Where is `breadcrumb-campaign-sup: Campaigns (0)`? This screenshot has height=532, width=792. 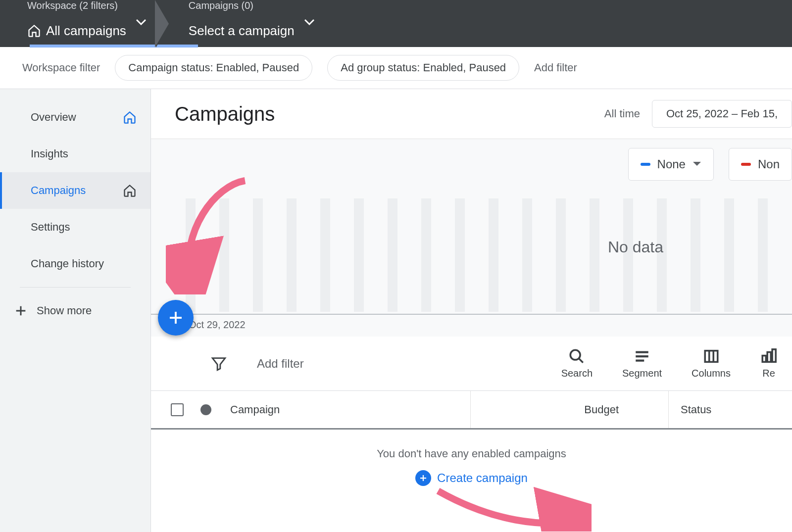 breadcrumb-campaign-sup: Campaigns (0) is located at coordinates (242, 6).